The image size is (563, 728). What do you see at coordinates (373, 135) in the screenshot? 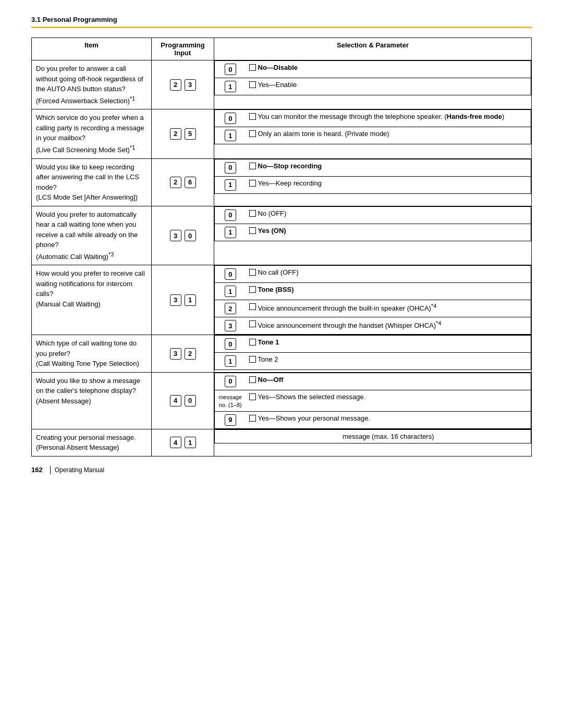
I see `sel-row: 1Only an alarm tone is heard. (Private m…` at bounding box center [373, 135].